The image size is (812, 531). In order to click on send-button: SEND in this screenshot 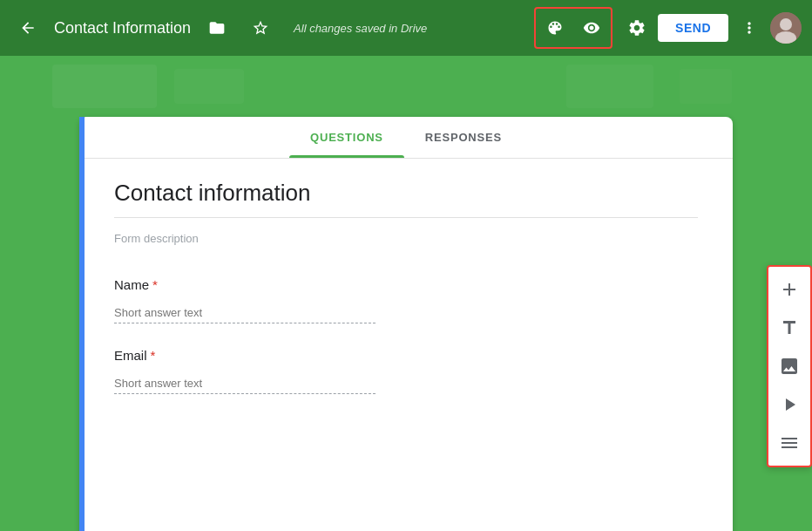, I will do `click(694, 28)`.